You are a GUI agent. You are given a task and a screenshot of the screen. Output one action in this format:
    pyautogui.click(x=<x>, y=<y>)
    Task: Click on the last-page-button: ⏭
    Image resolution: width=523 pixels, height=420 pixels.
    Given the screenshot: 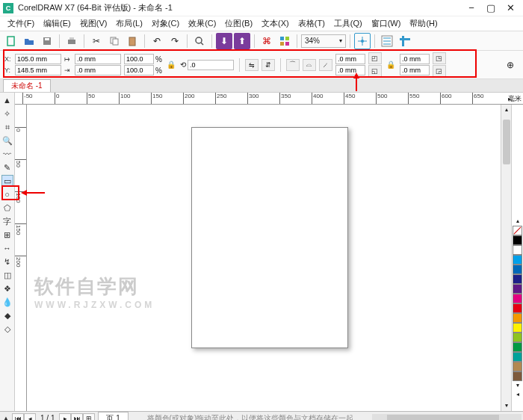 What is the action you would take?
    pyautogui.click(x=77, y=417)
    